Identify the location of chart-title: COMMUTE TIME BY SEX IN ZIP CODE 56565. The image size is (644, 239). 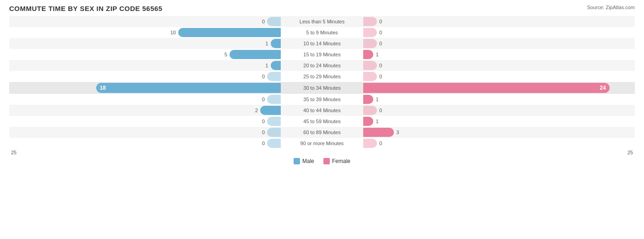
(86, 8).